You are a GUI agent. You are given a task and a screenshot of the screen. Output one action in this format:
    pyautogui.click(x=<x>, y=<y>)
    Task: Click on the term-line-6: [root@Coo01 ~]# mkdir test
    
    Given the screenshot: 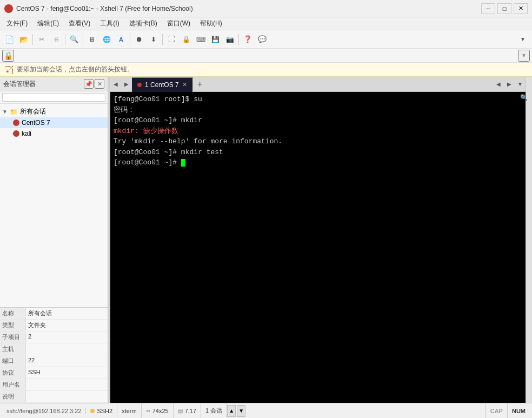 What is the action you would take?
    pyautogui.click(x=318, y=152)
    